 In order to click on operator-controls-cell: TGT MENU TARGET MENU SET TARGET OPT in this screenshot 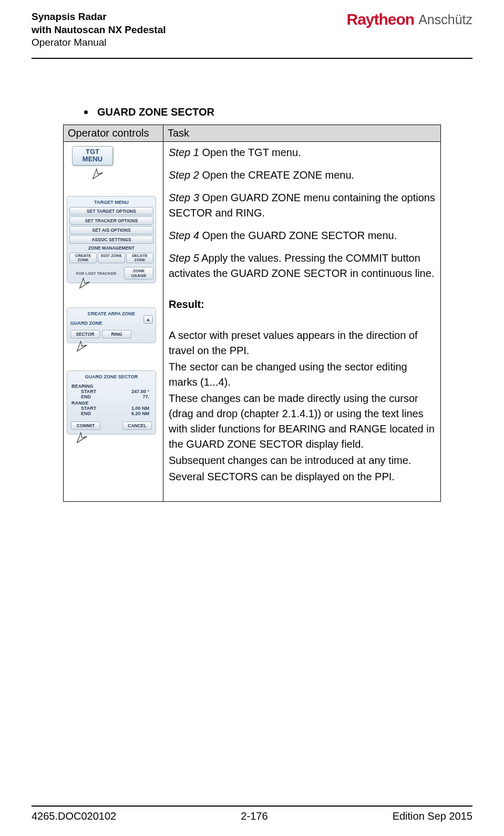, I will do `click(114, 322)`.